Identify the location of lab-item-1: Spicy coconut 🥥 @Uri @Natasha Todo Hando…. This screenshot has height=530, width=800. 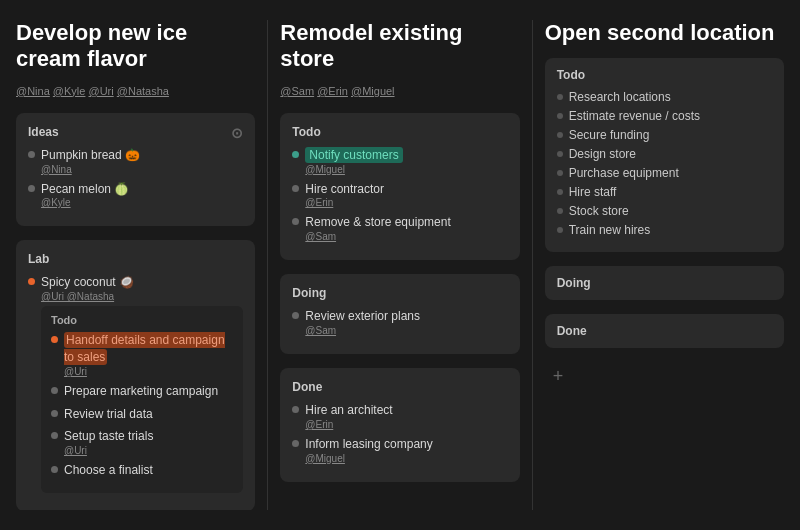
(136, 384).